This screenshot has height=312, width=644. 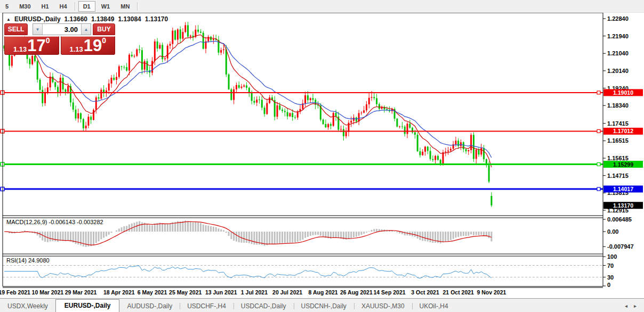 What do you see at coordinates (106, 6) in the screenshot?
I see `timeframe-button-w1: W1` at bounding box center [106, 6].